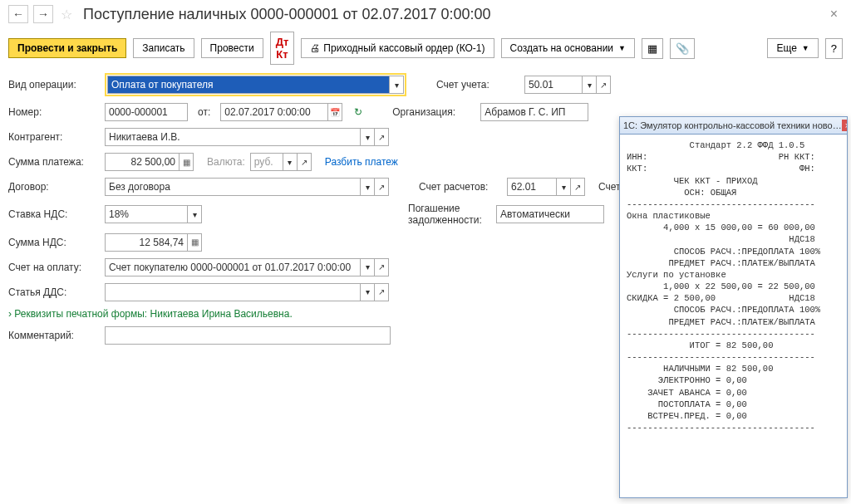 The height and width of the screenshot is (504, 851). I want to click on currency-label: Валюта:, so click(226, 162).